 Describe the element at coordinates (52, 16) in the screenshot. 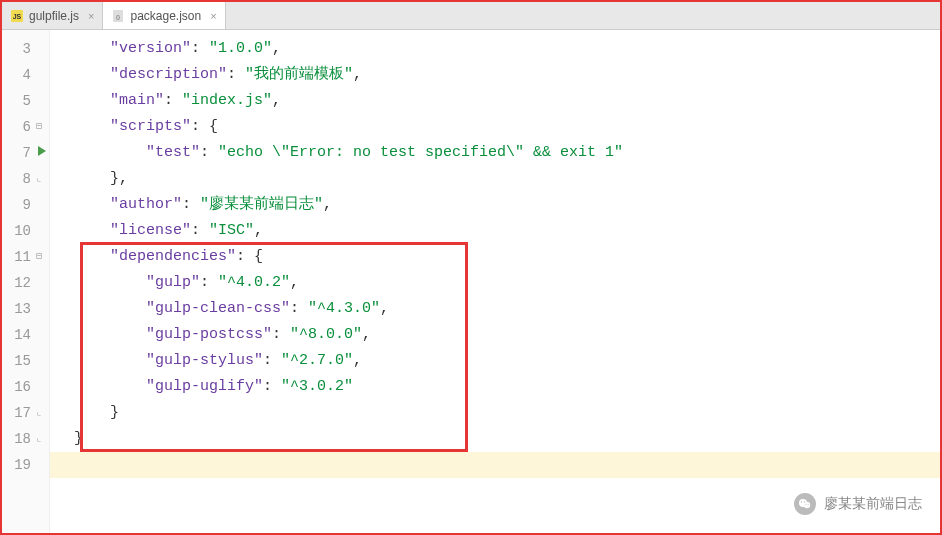

I see `tab-gulpfile: JS gulpfile.js ×` at that location.